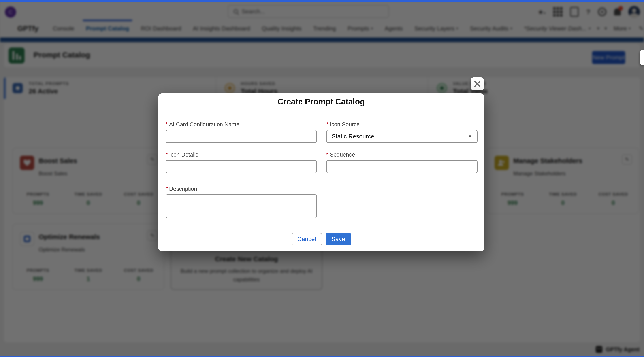 This screenshot has width=644, height=357. I want to click on field-label-icon-details: *Icon Details, so click(241, 155).